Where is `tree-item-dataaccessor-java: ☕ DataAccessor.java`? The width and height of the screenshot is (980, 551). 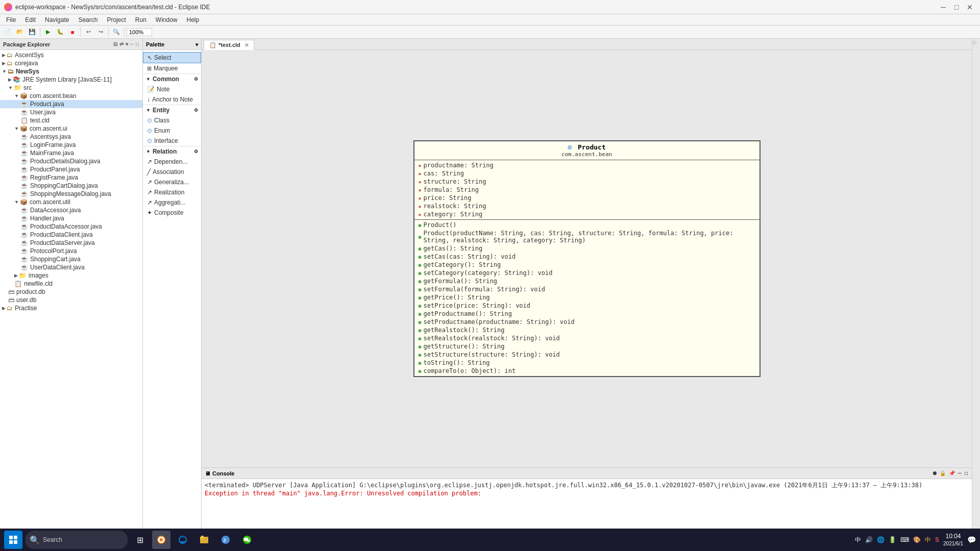
tree-item-dataaccessor-java: ☕ DataAccessor.java is located at coordinates (71, 210).